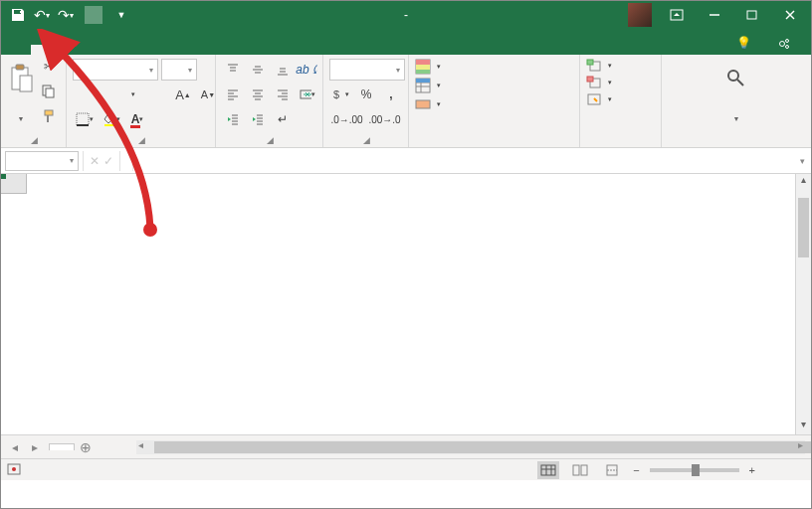 The height and width of the screenshot is (509, 812). I want to click on scroll-up-icon: ▴, so click(804, 182).